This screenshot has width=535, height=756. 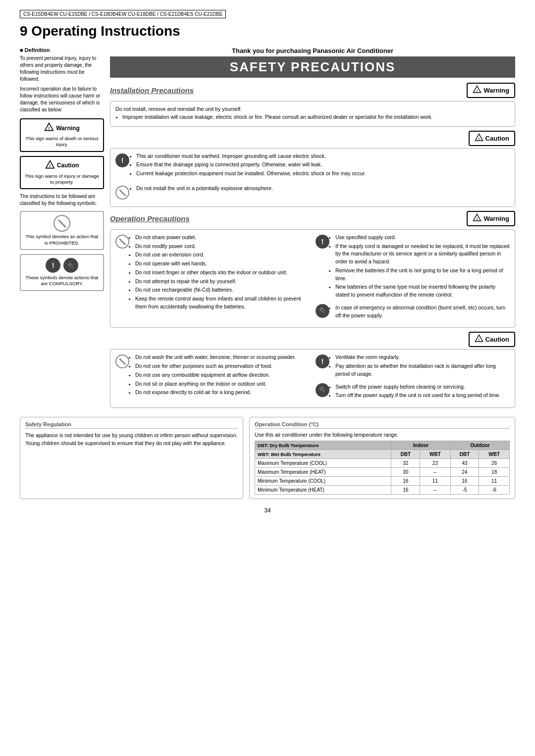 I want to click on op-caut-right-comp1: Ventilate the room regularly., so click(x=423, y=357).